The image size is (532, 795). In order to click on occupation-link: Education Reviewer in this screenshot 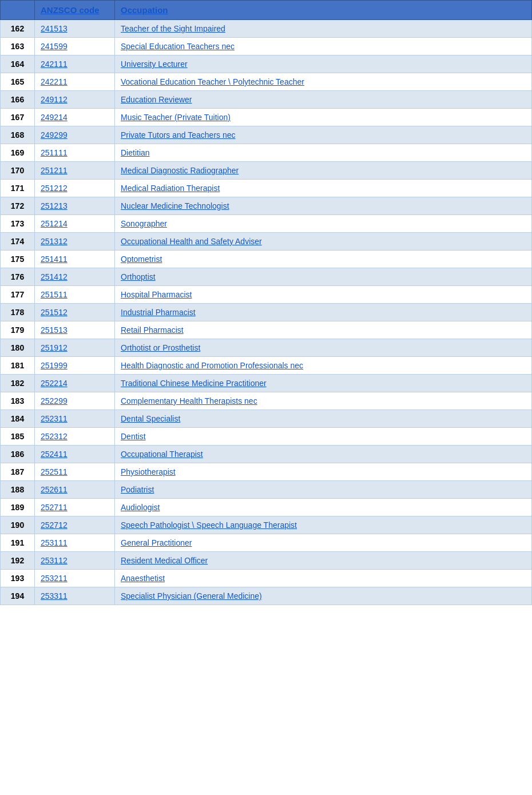, I will do `click(157, 100)`.